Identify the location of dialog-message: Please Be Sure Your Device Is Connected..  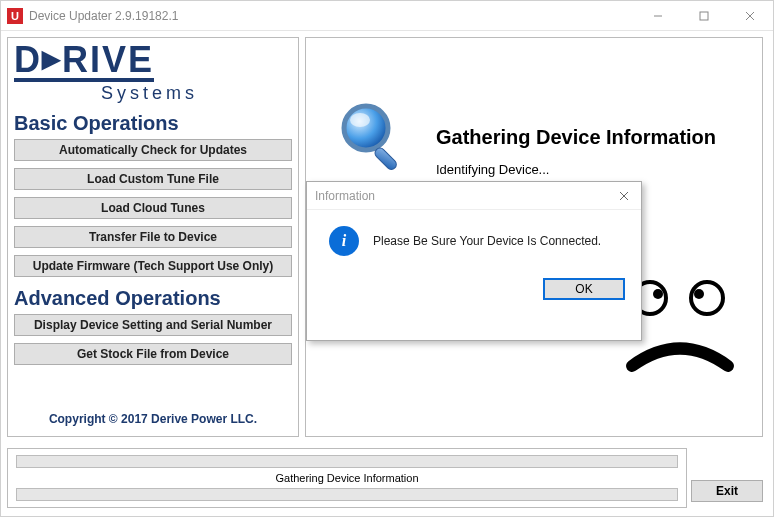
(487, 241).